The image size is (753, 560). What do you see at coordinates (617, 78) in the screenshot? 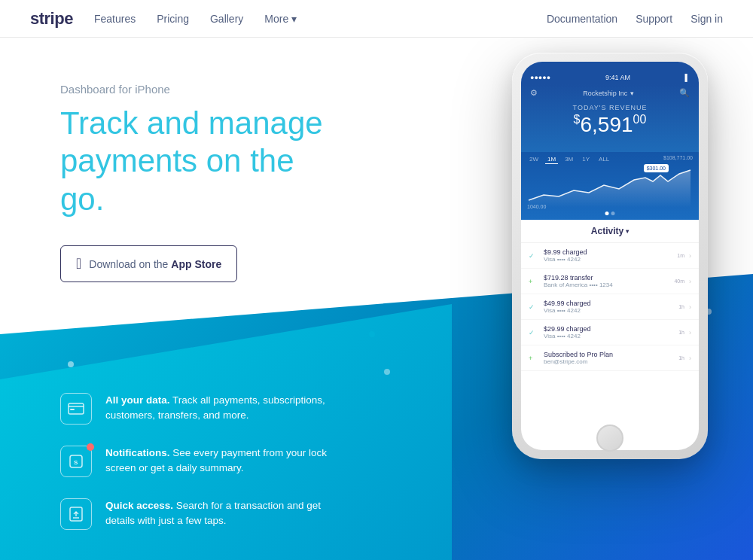
I see `phone-time: 9:41 AM` at bounding box center [617, 78].